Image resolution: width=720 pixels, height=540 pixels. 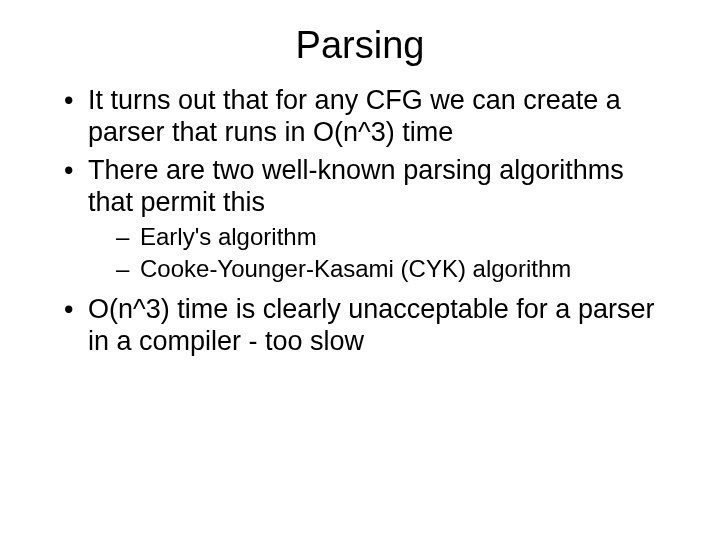 I want to click on sub-bullet-item: Early's algorithm, so click(x=374, y=237).